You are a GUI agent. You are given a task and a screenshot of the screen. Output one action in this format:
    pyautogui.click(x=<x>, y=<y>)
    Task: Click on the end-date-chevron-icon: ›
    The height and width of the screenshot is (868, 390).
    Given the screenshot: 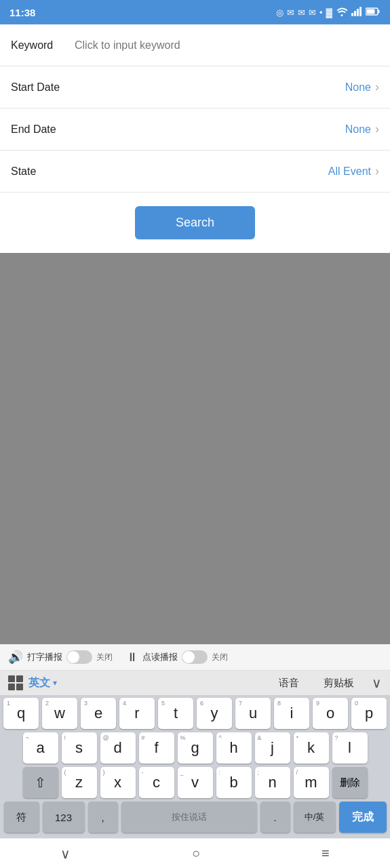 What is the action you would take?
    pyautogui.click(x=377, y=129)
    